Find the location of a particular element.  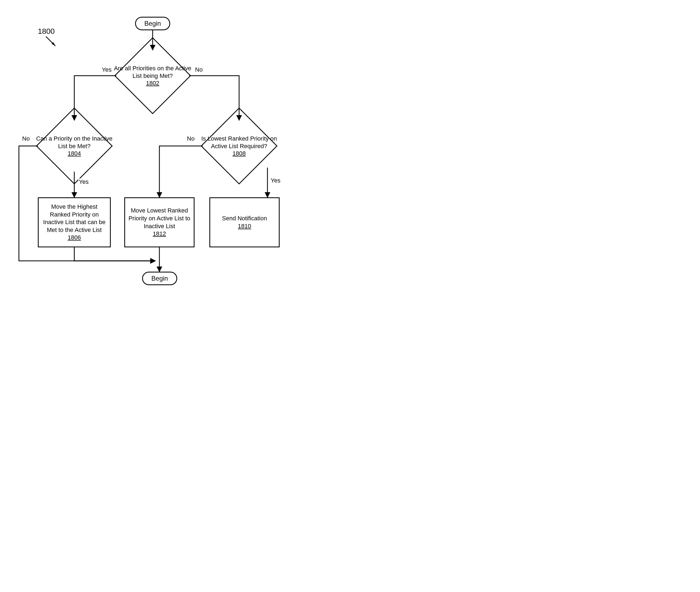

decision-1804-ref: 1804 is located at coordinates (74, 153).